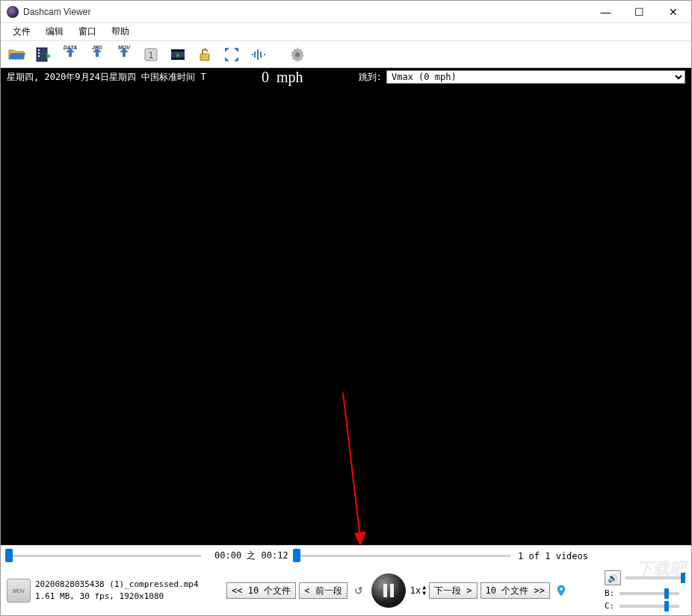 The width and height of the screenshot is (692, 616). Describe the element at coordinates (205, 55) in the screenshot. I see `unlock-icon` at that location.